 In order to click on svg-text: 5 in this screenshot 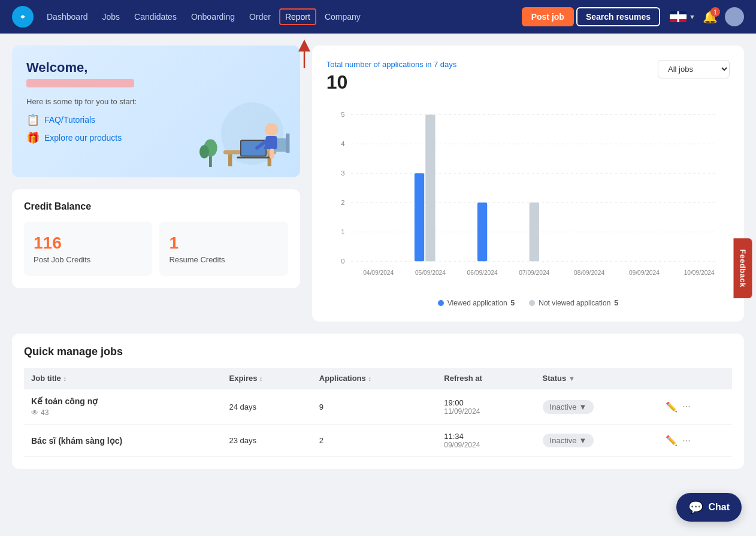, I will do `click(343, 114)`.